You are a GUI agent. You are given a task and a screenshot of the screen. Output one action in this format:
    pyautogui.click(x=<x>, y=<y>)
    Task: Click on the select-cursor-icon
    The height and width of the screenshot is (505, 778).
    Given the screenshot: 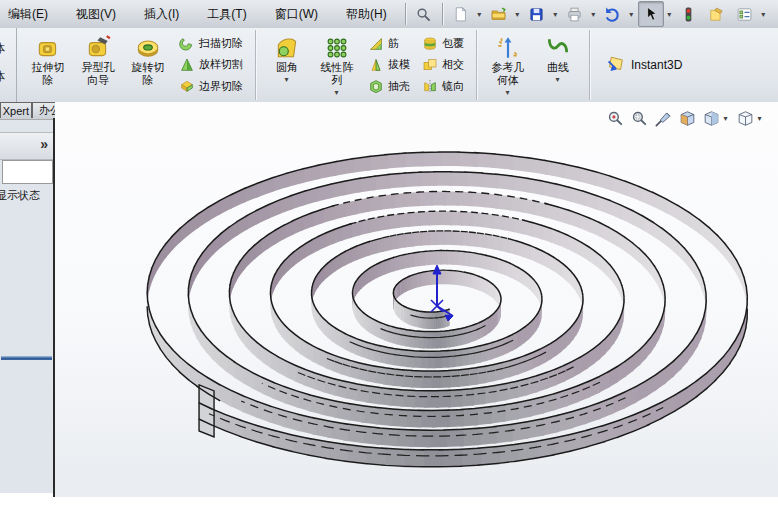 What is the action you would take?
    pyautogui.click(x=650, y=14)
    